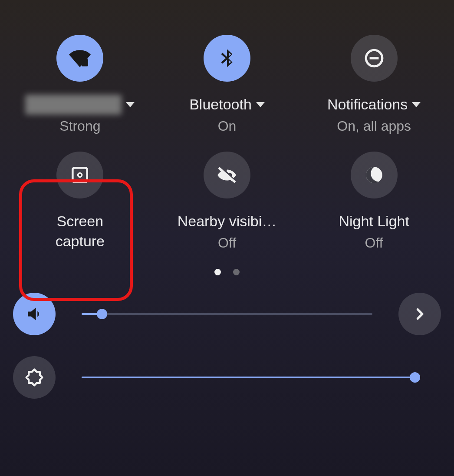 The image size is (454, 476). I want to click on wifi-label: ████ ████, so click(73, 105).